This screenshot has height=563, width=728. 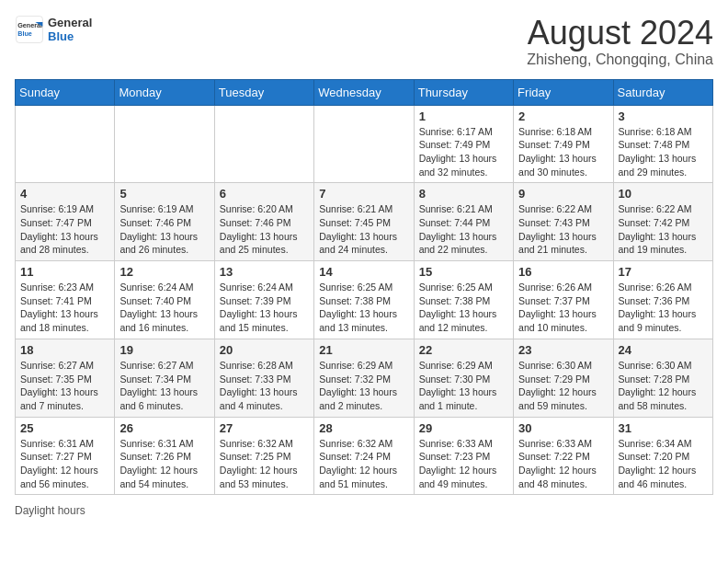 What do you see at coordinates (364, 307) in the screenshot?
I see `day-info: Sunrise: 6:25 AMSunset: 7:38 PMDaylight:…` at bounding box center [364, 307].